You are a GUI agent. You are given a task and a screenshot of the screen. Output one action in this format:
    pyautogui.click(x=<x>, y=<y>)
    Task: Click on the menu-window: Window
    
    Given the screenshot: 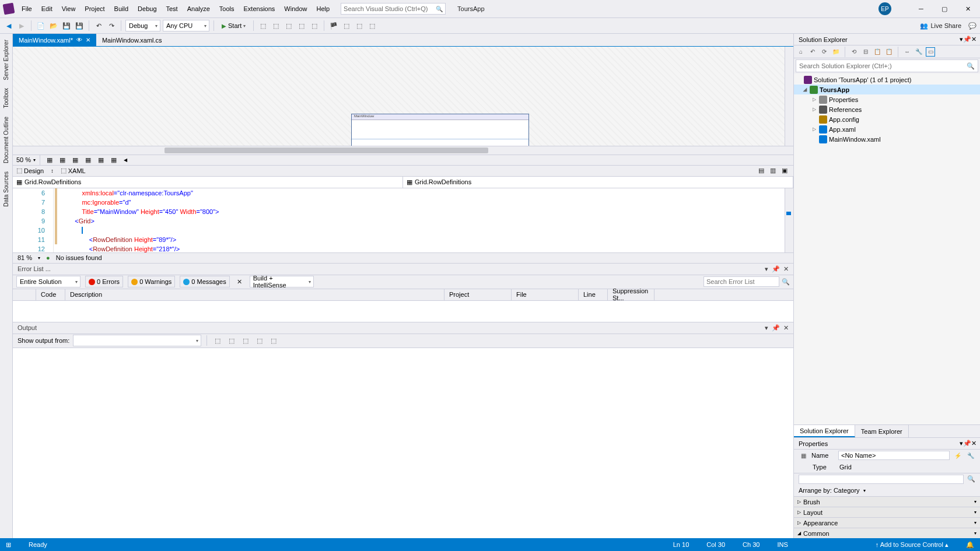 What is the action you would take?
    pyautogui.click(x=295, y=9)
    